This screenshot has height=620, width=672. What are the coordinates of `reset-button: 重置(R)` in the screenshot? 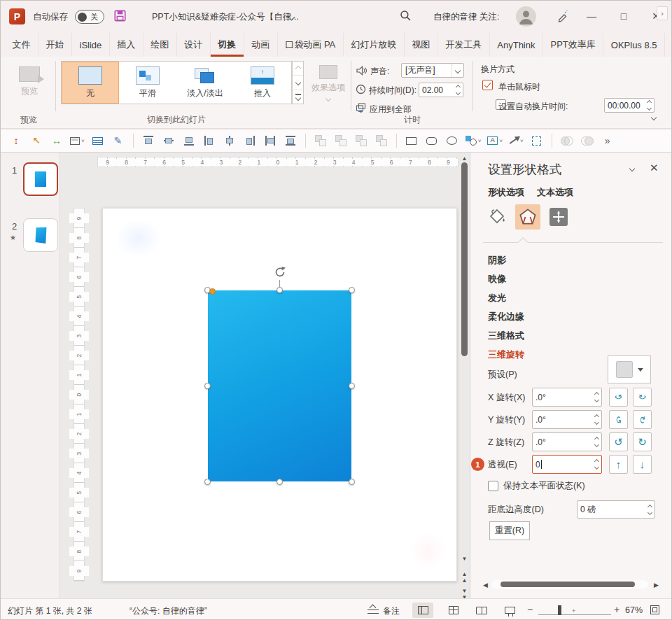 It's located at (510, 530).